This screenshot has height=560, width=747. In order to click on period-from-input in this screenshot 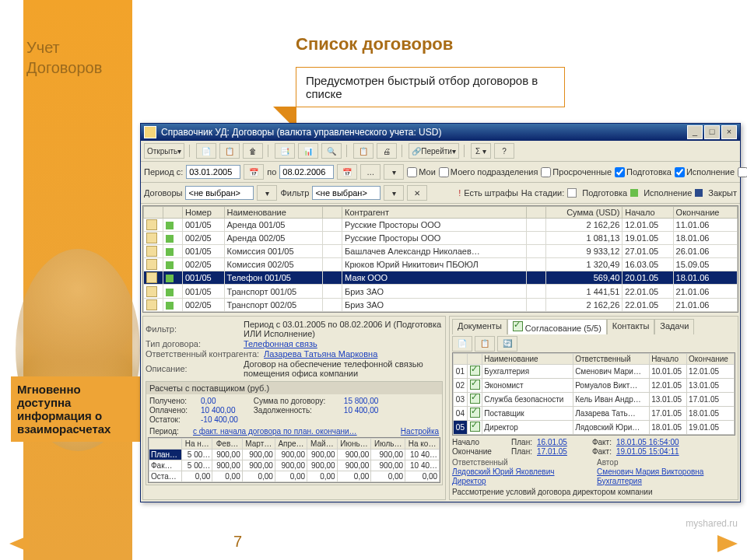, I will do `click(213, 172)`.